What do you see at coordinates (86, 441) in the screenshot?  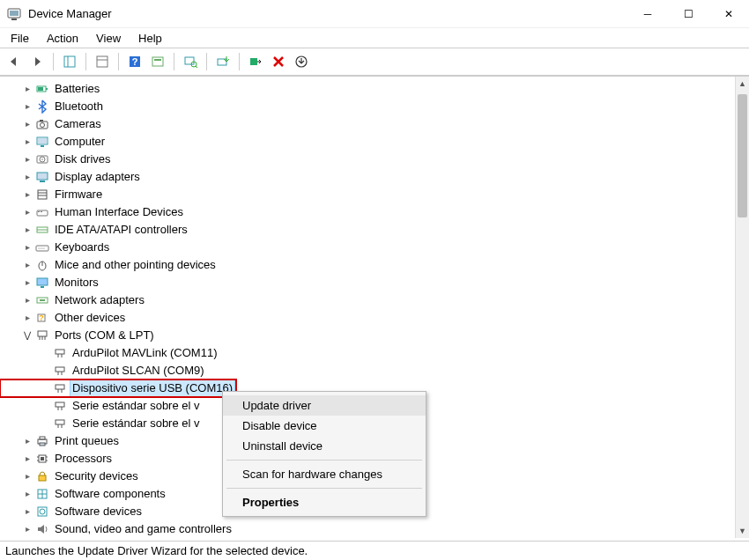 I see `tree-label: Print queues` at bounding box center [86, 441].